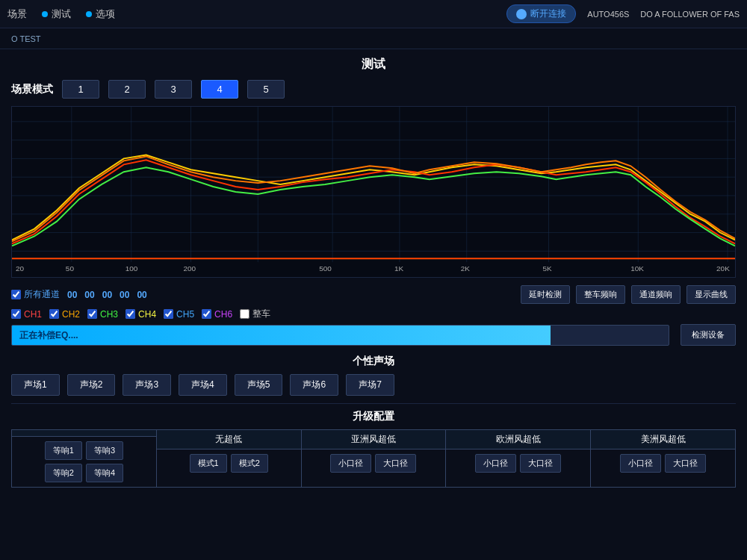 This screenshot has width=747, height=560. Describe the element at coordinates (103, 314) in the screenshot. I see `ch3-check: CH3` at that location.